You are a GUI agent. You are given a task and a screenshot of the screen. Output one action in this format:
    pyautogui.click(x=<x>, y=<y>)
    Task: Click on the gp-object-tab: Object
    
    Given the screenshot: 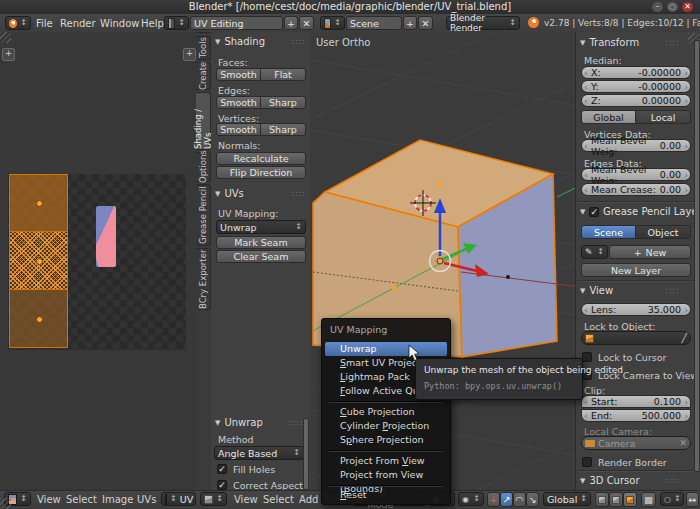 What is the action you would take?
    pyautogui.click(x=664, y=232)
    